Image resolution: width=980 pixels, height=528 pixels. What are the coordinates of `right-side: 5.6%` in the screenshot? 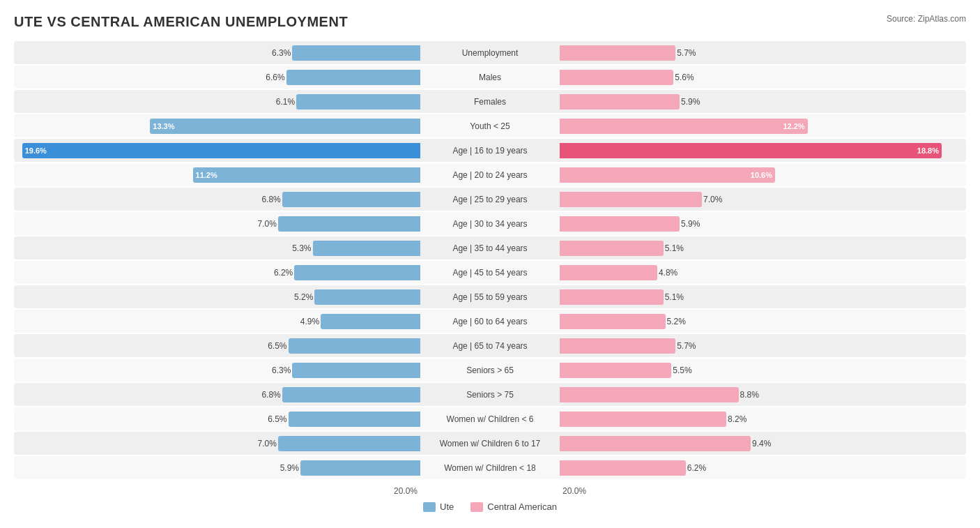 It's located at (763, 77).